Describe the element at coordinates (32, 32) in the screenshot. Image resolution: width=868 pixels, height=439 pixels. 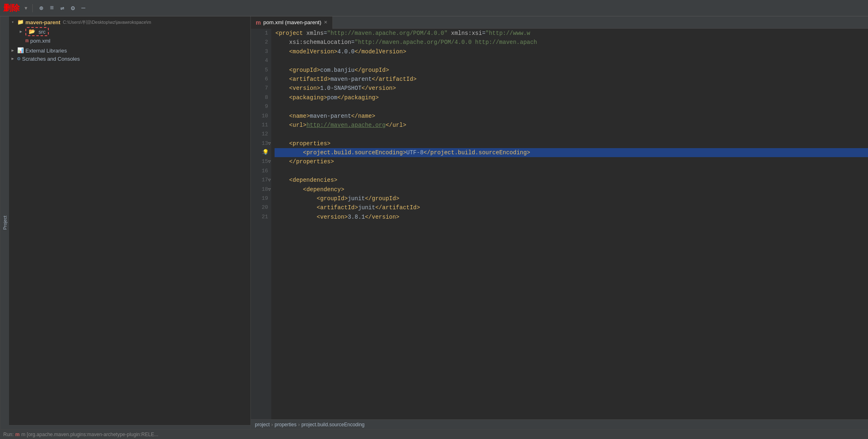
I see `src-folder-icon: 📂` at that location.